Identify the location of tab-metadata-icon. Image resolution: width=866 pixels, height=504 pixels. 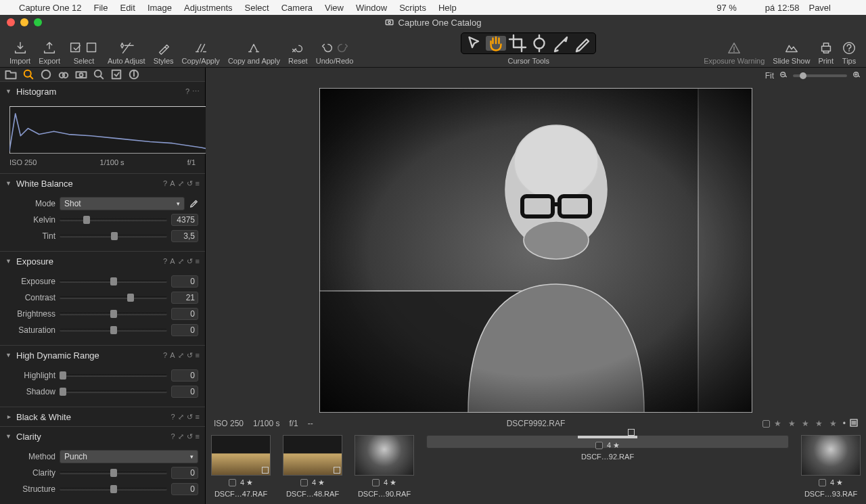
(134, 74).